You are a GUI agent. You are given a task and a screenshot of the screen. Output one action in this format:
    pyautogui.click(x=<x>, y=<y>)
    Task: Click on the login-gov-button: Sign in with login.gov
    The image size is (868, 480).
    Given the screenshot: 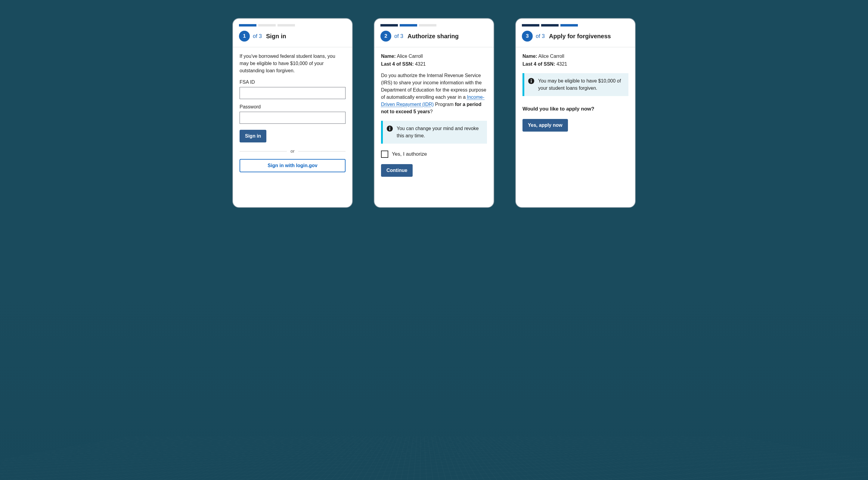 What is the action you would take?
    pyautogui.click(x=292, y=166)
    